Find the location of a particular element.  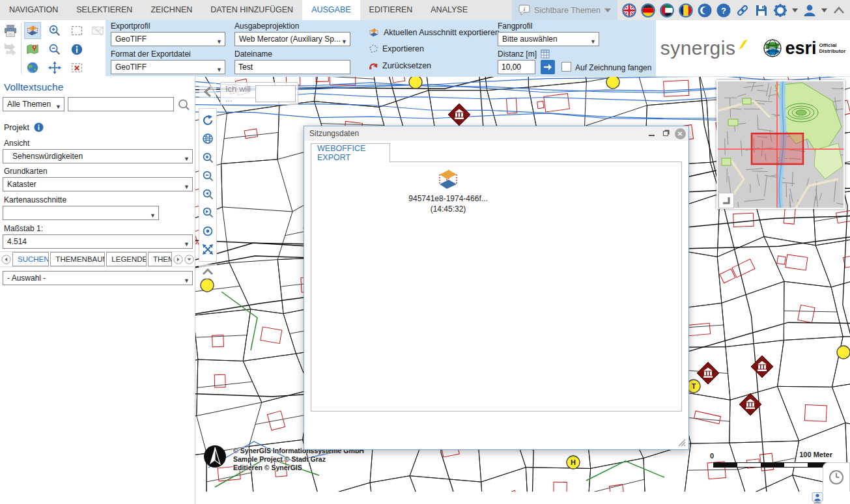

session-user-icon is located at coordinates (817, 498).